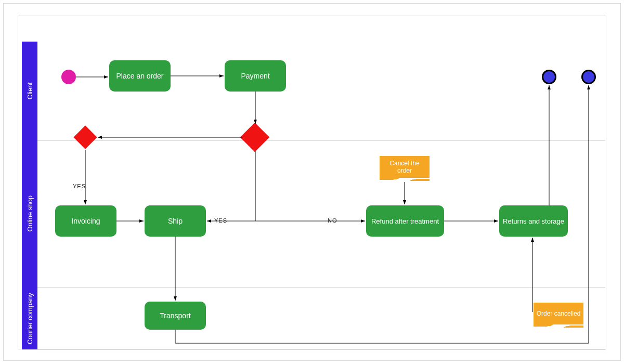 This screenshot has height=364, width=624. I want to click on process-returns: Returns and storage, so click(534, 221).